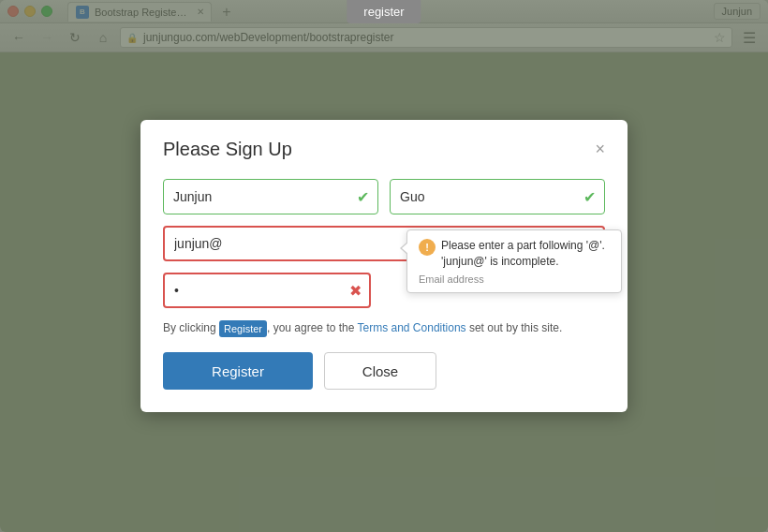 This screenshot has height=532, width=768. What do you see at coordinates (599, 149) in the screenshot?
I see `modal-close-button: ×` at bounding box center [599, 149].